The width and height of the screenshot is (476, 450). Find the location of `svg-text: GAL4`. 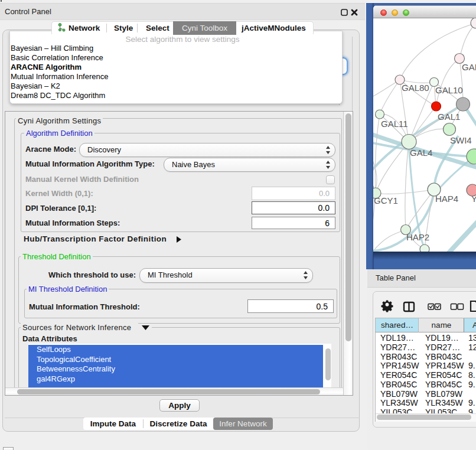

svg-text: GAL4 is located at coordinates (421, 152).